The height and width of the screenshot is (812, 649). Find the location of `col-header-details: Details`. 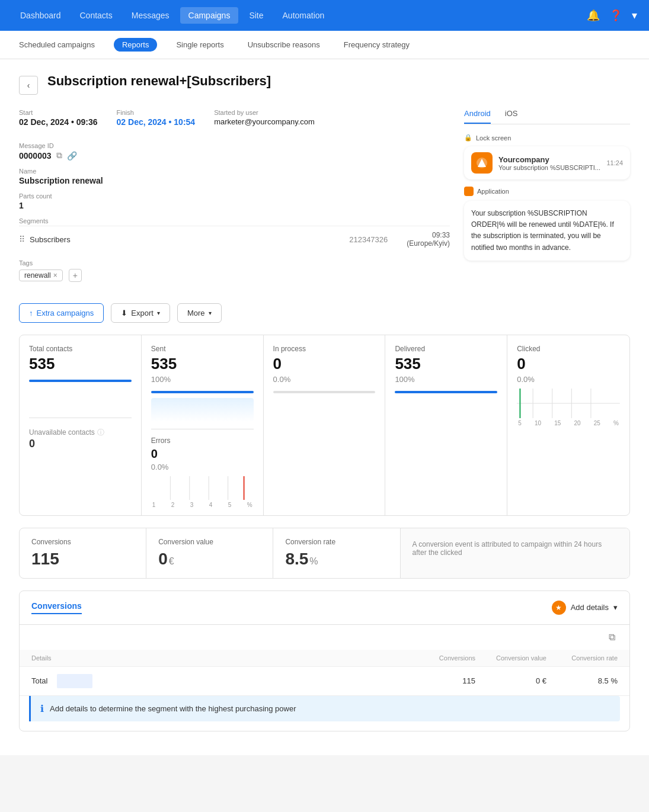

col-header-details: Details is located at coordinates (218, 658).